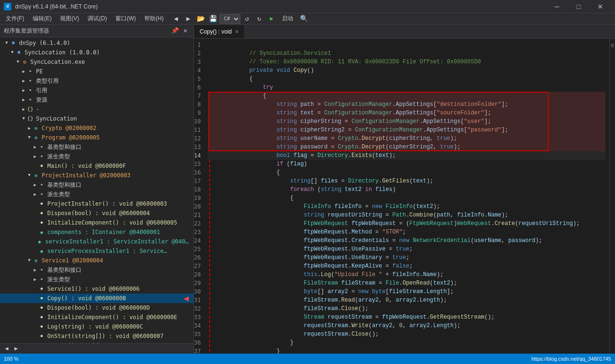 This screenshot has width=615, height=364. Describe the element at coordinates (97, 119) in the screenshot. I see `tree-item-ns-synclocation: ▼ {} SyncLocation` at that location.